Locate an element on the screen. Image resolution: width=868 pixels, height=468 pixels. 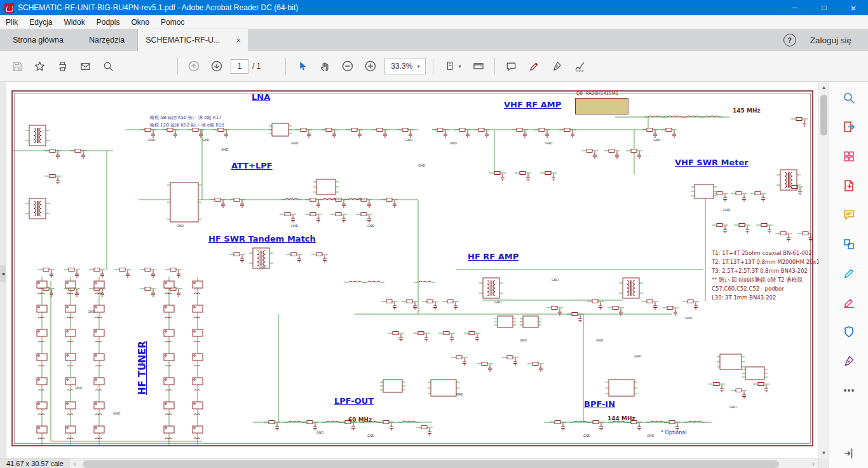
menu-okno: Okno is located at coordinates (140, 22).